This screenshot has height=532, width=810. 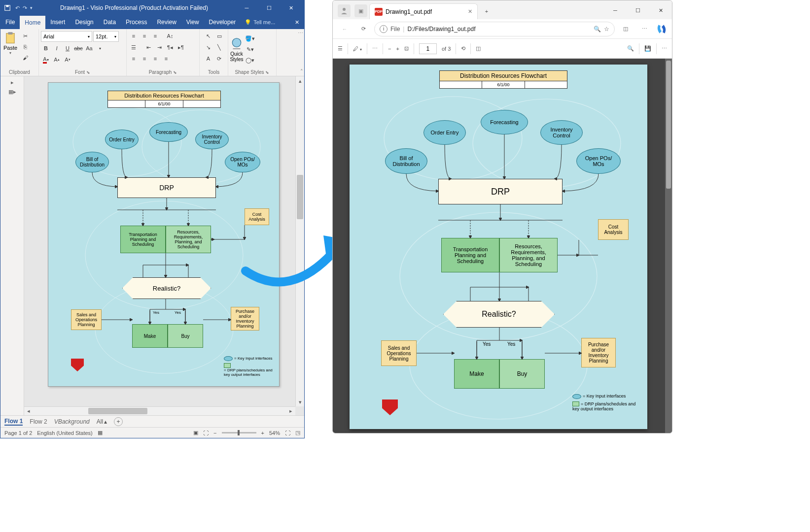 I want to click on horizontal-scrollbar: ◂▸, so click(x=160, y=411).